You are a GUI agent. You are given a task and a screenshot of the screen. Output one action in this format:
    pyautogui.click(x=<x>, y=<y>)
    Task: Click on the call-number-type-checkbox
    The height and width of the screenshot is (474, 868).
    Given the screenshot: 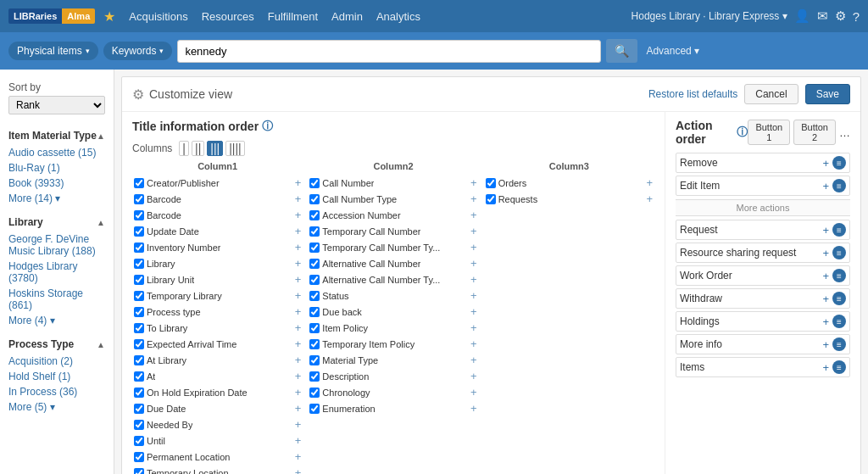 What is the action you would take?
    pyautogui.click(x=314, y=199)
    